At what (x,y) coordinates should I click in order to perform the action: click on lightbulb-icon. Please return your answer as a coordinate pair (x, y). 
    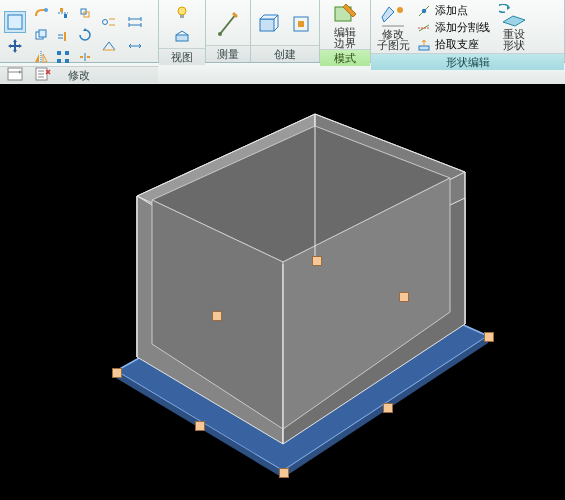
    Looking at the image, I should click on (182, 13).